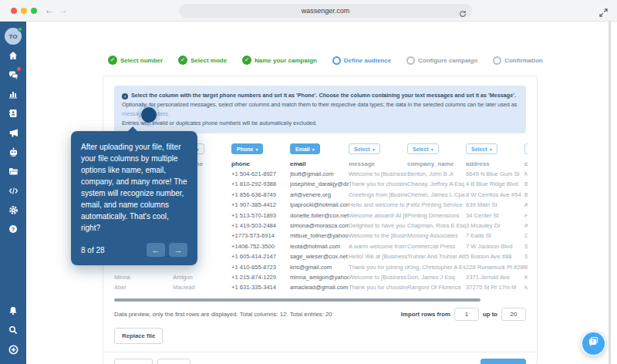 The width and height of the screenshot is (617, 364). Describe the element at coordinates (320, 123) in the screenshot. I see `banner-line3: Entries with invalid or duplicates phone…` at that location.